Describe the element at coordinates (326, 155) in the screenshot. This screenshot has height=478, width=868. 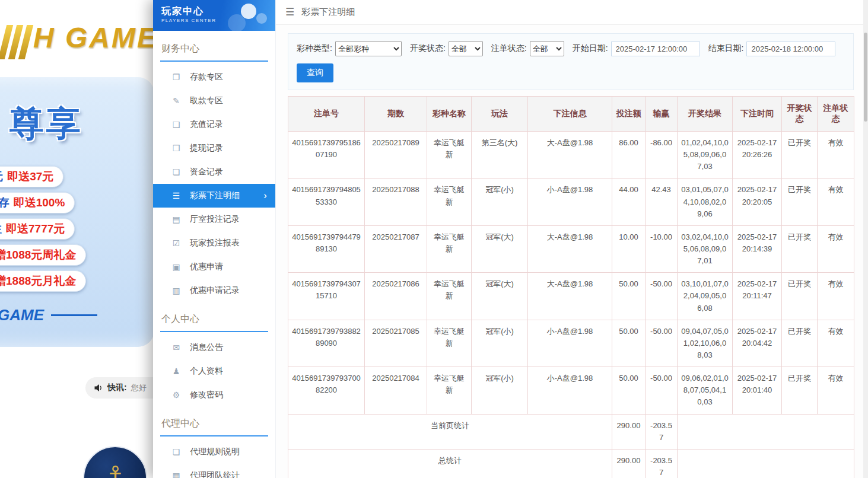
I see `cell-order-no: 401569173979518607190` at that location.